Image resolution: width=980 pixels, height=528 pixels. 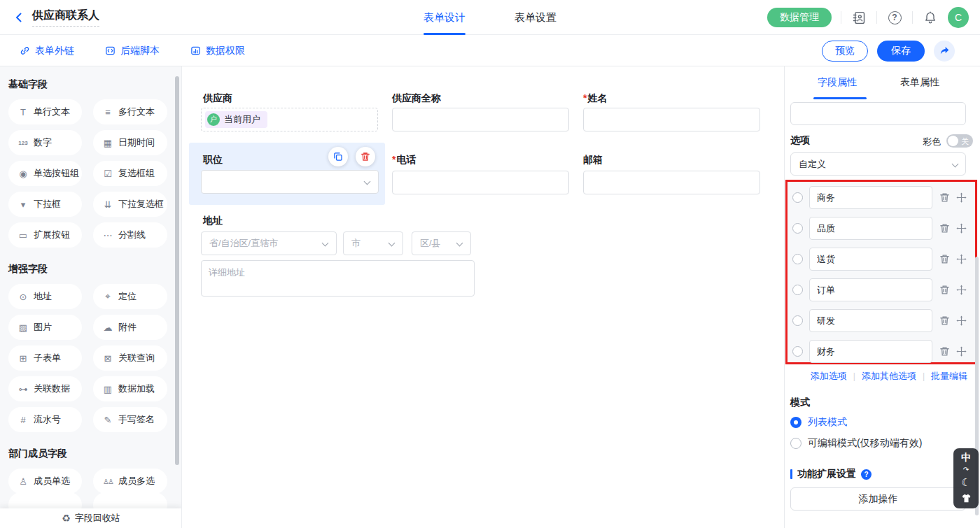 What do you see at coordinates (45, 327) in the screenshot?
I see `field-type-button: ▨ 图片` at bounding box center [45, 327].